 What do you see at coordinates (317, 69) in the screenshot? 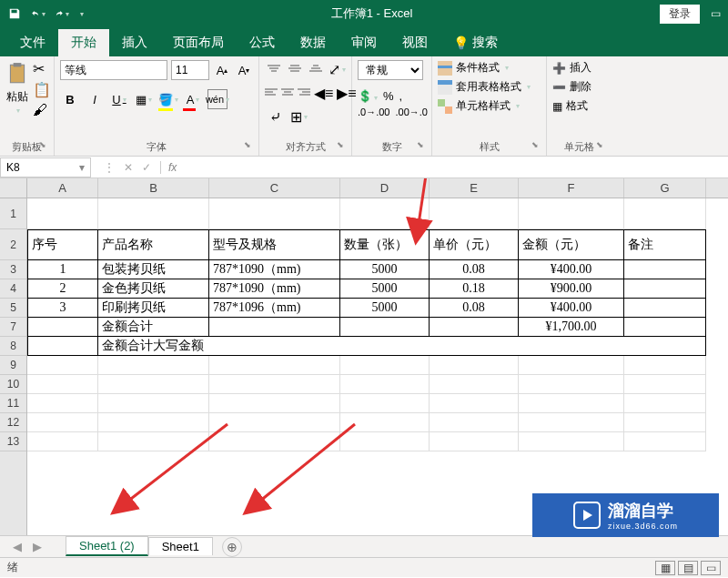
I see `align-bottom-icon` at bounding box center [317, 69].